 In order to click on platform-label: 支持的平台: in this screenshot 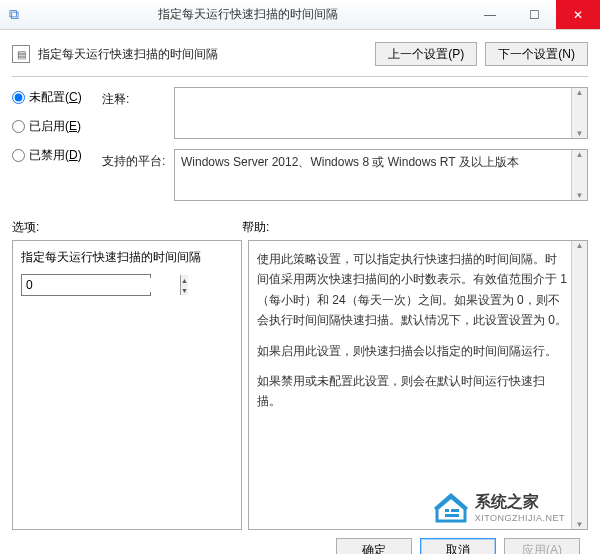, I will do `click(134, 175)`.